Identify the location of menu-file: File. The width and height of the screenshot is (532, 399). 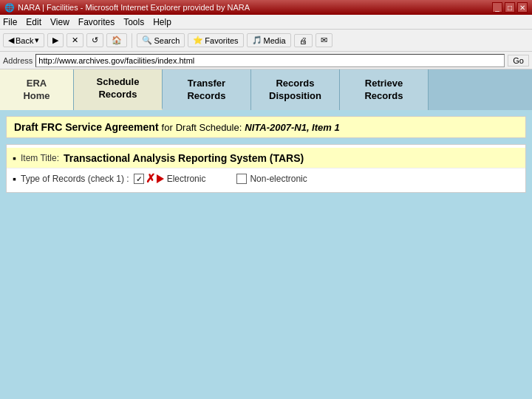
(10, 22).